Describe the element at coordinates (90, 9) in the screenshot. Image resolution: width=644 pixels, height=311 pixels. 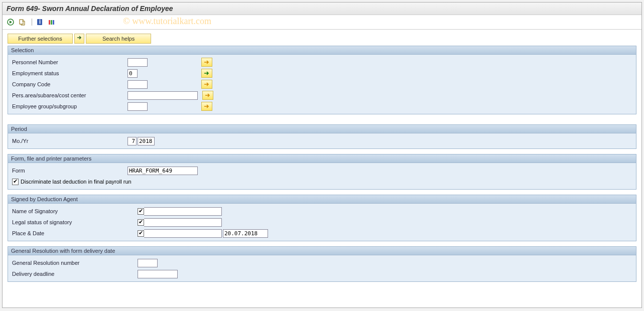
I see `page-title: Form 649- Sworn Annual Declaration of Em…` at that location.